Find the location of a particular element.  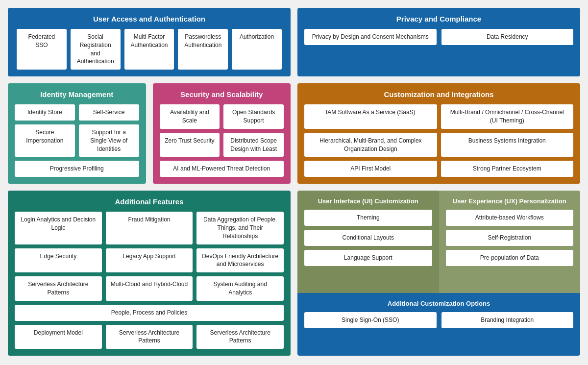

uaa-panel: User Access and Authentication Federated… is located at coordinates (149, 42).